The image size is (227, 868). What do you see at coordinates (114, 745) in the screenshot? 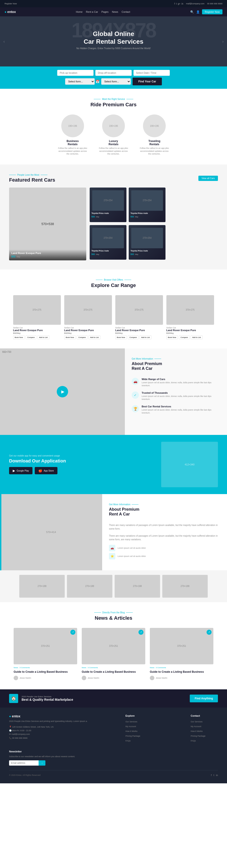
I see `footer: ● entox 2020 People Use Entox Services a…` at bounding box center [114, 745].